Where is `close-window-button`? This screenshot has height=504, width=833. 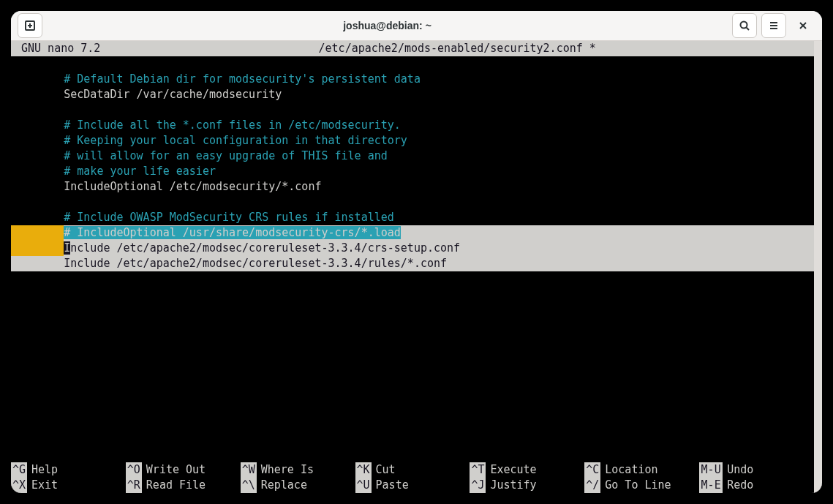
close-window-button is located at coordinates (803, 26).